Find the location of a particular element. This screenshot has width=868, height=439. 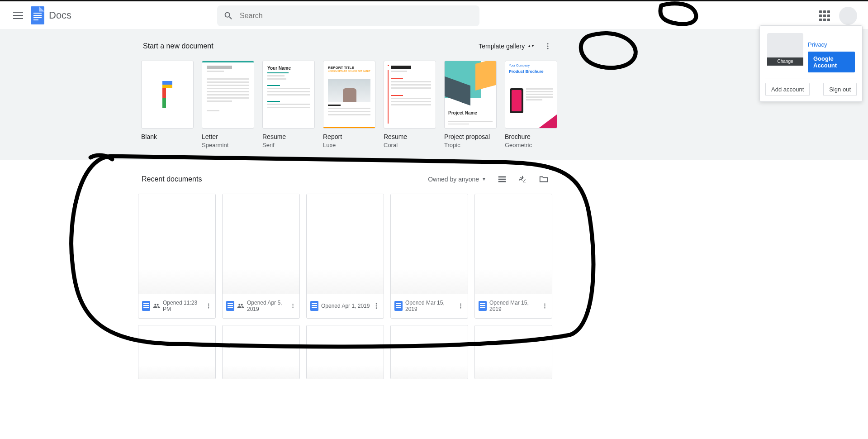

list-icon is located at coordinates (502, 179).